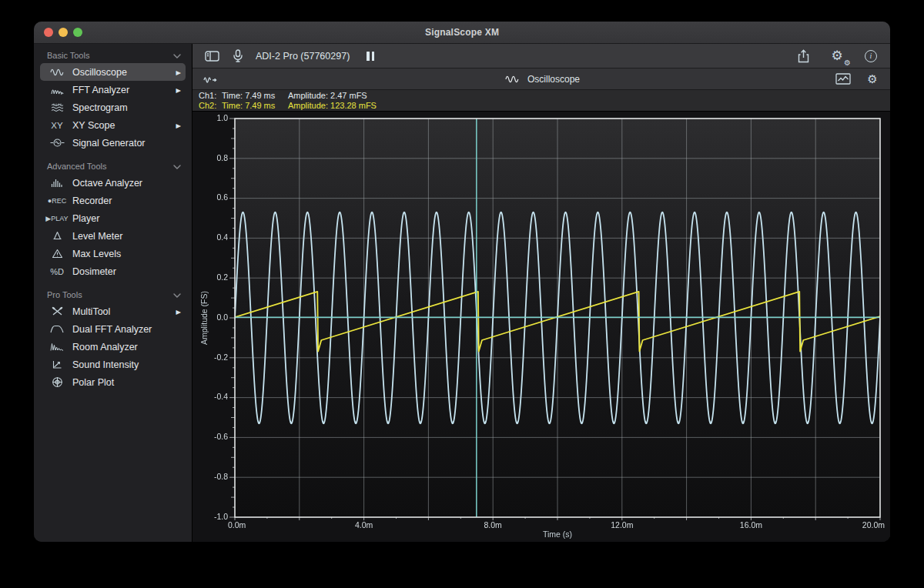  I want to click on dual-fft-icon, so click(57, 329).